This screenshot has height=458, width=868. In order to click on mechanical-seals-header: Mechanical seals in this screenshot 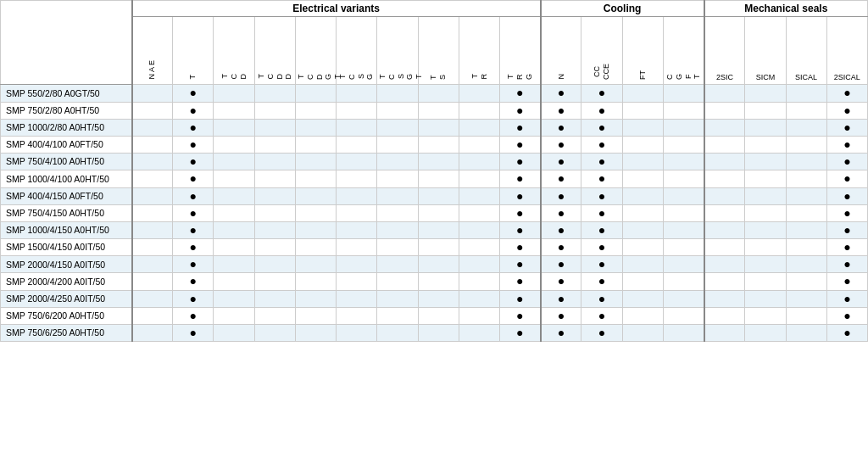, I will do `click(787, 8)`.